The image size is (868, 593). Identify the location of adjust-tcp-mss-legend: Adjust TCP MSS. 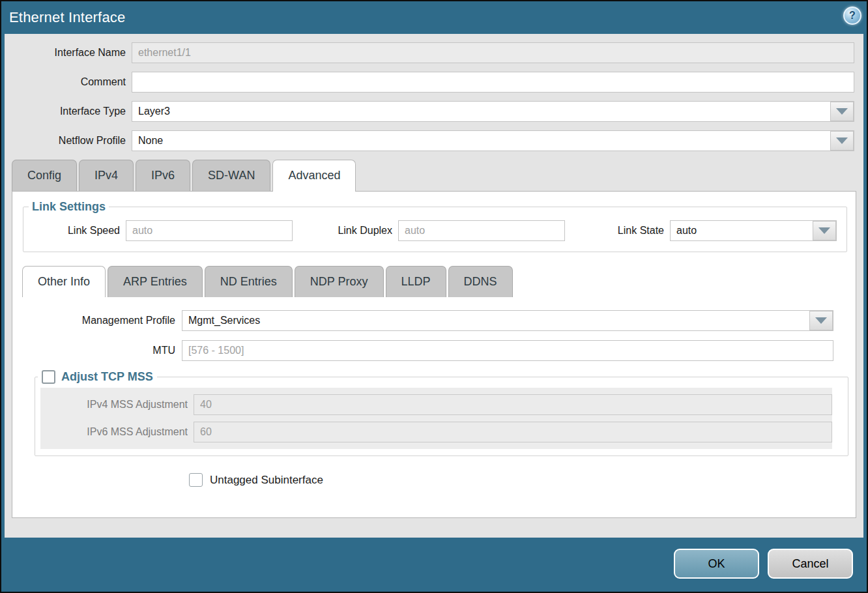
(98, 377).